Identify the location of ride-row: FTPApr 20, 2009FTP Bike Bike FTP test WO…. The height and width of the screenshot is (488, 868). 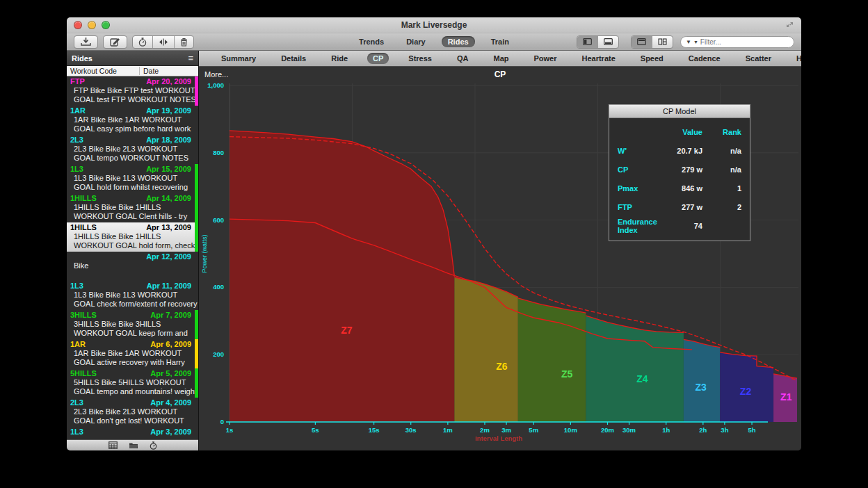
(132, 91).